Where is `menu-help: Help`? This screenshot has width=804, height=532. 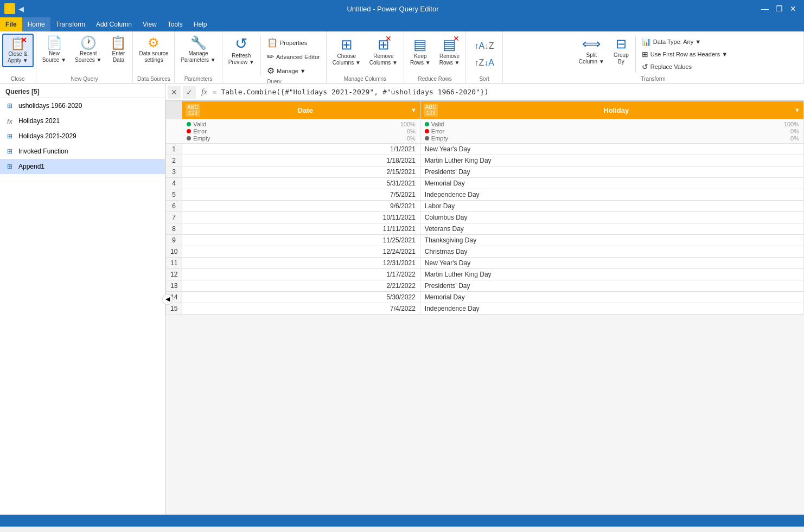 menu-help: Help is located at coordinates (201, 24).